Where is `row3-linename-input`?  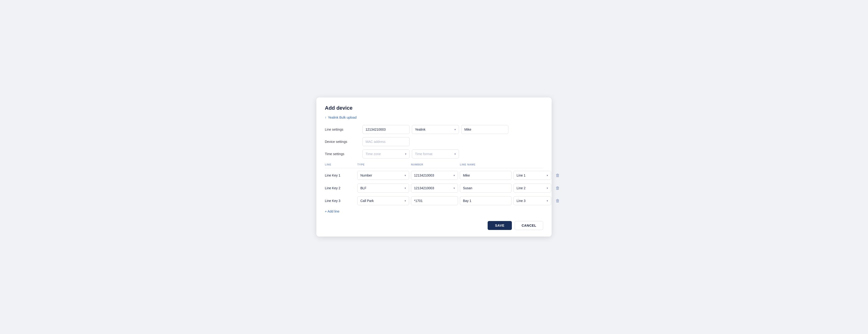 row3-linename-input is located at coordinates (486, 201).